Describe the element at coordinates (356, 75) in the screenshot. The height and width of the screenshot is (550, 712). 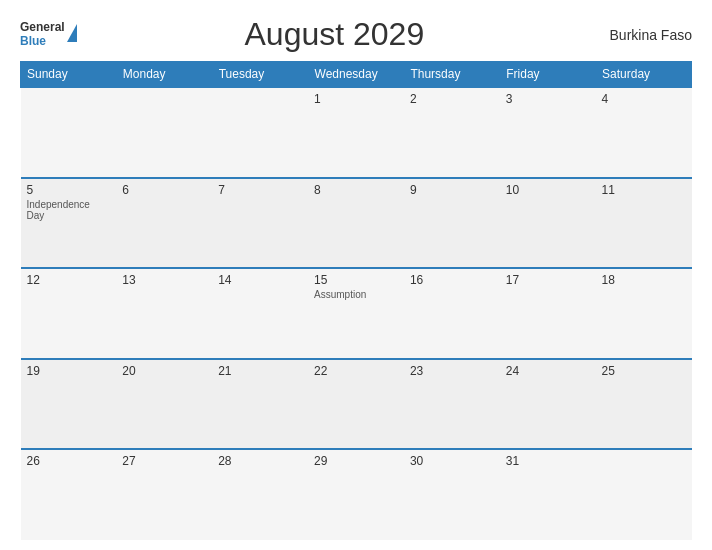
I see `day-of-week-wednesday: Wednesday` at that location.